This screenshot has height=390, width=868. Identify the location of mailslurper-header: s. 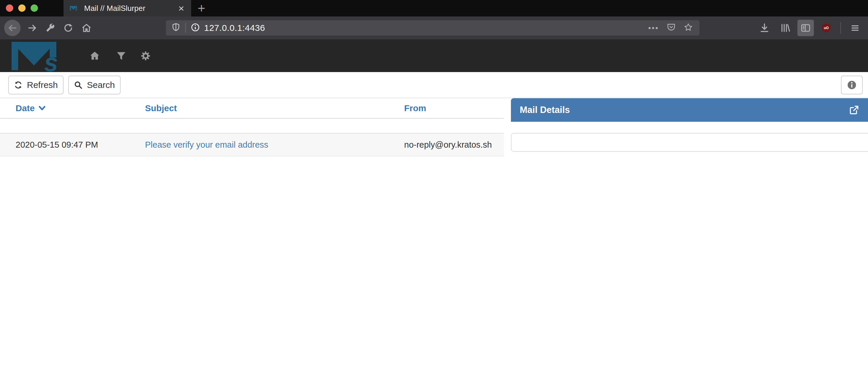
(434, 56).